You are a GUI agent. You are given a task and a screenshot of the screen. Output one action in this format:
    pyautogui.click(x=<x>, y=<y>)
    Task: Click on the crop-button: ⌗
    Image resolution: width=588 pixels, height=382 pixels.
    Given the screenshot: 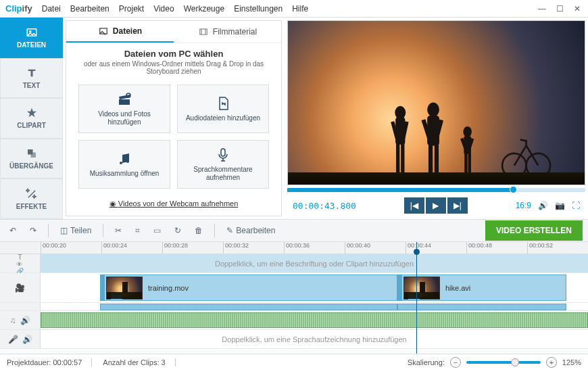 What is the action you would take?
    pyautogui.click(x=138, y=231)
    